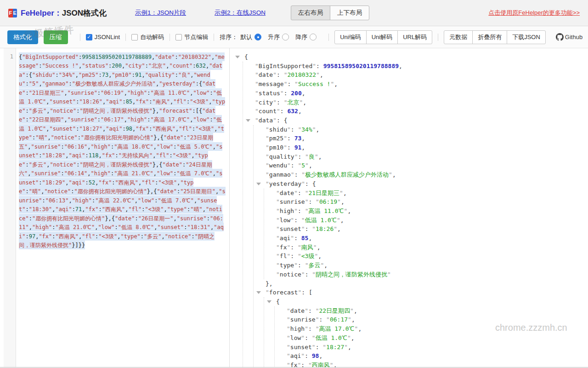 The height and width of the screenshot is (368, 588). Describe the element at coordinates (426, 193) in the screenshot. I see `json-tree-row: "date": "21日星期三",` at that location.